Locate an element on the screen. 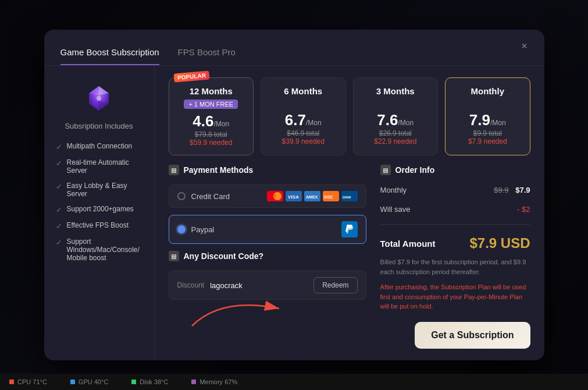 This screenshot has height=390, width=588. feature-realtime: ✓ Real-time Automatic Server is located at coordinates (99, 166).